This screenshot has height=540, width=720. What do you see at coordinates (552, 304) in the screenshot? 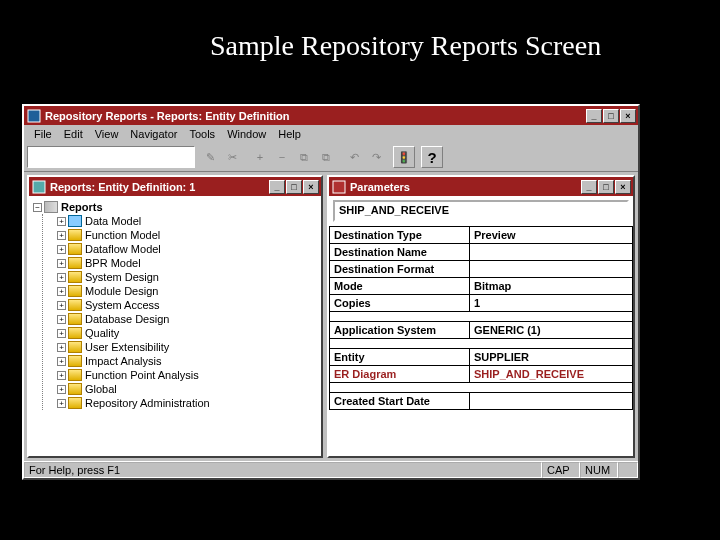
I see `param-value: 1` at bounding box center [552, 304].